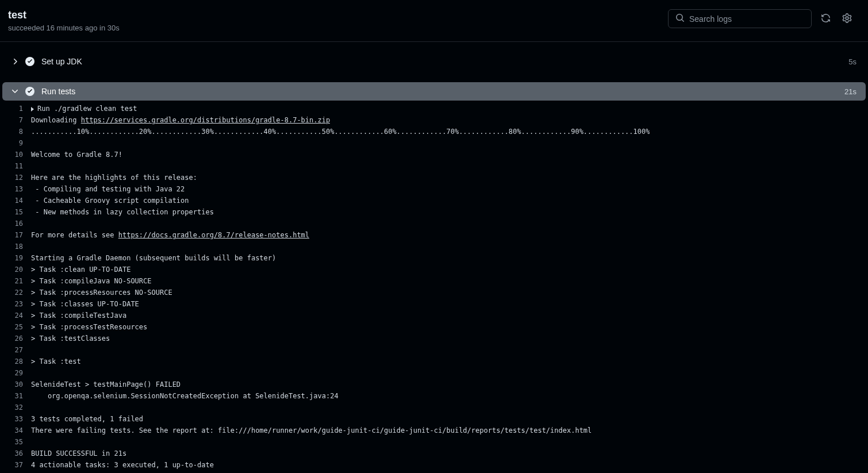 The height and width of the screenshot is (473, 868). Describe the element at coordinates (114, 178) in the screenshot. I see `line-text: Here are the highlights of this release:` at that location.